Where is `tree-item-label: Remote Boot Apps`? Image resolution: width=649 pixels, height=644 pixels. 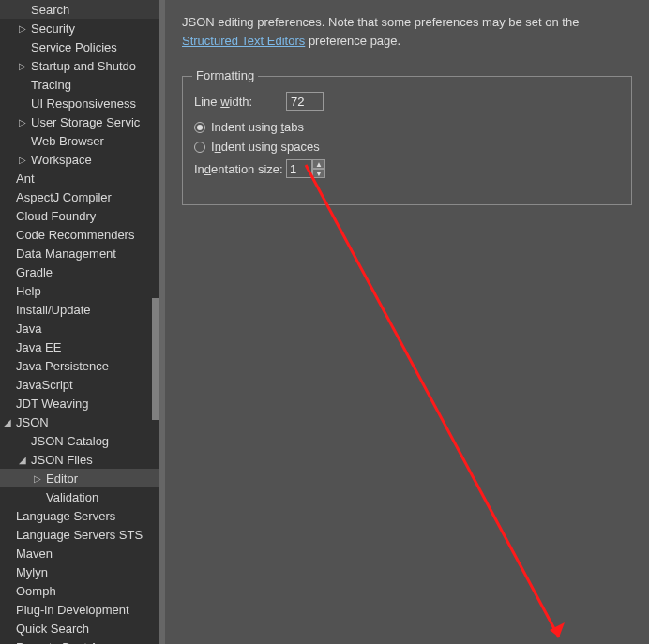
tree-item-label: Remote Boot Apps is located at coordinates (66, 643).